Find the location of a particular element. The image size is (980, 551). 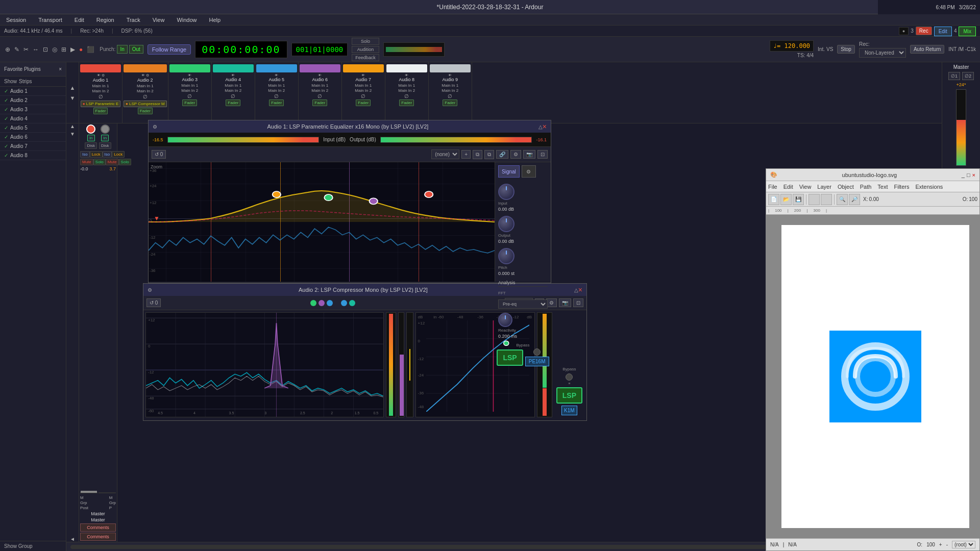

stop-button: Stop is located at coordinates (846, 49).